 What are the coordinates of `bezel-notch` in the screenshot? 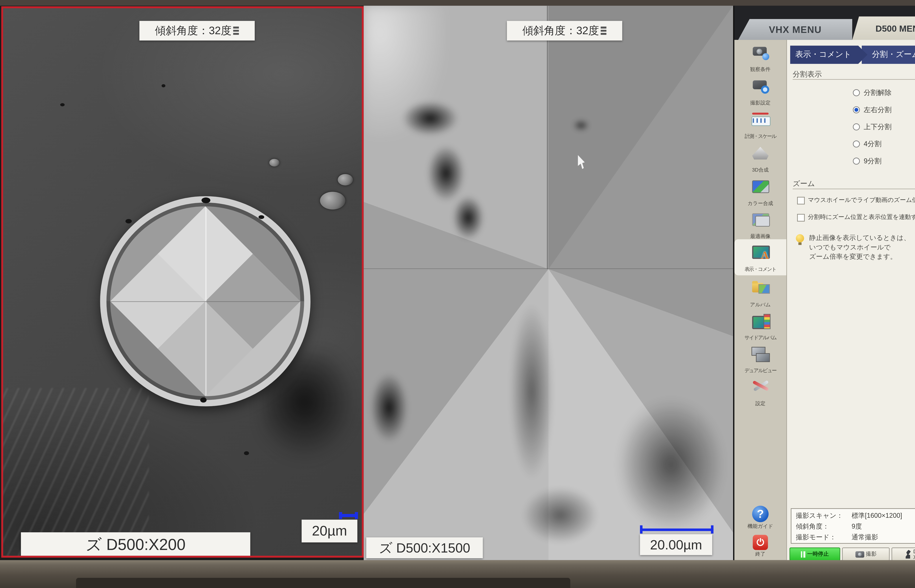 It's located at (323, 583).